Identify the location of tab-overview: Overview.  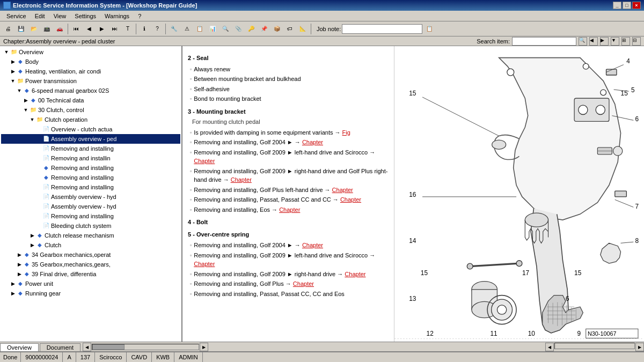
(19, 348).